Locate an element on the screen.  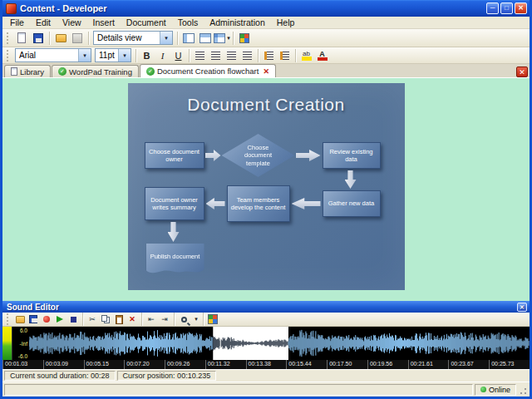
underline-button: U is located at coordinates (178, 55).